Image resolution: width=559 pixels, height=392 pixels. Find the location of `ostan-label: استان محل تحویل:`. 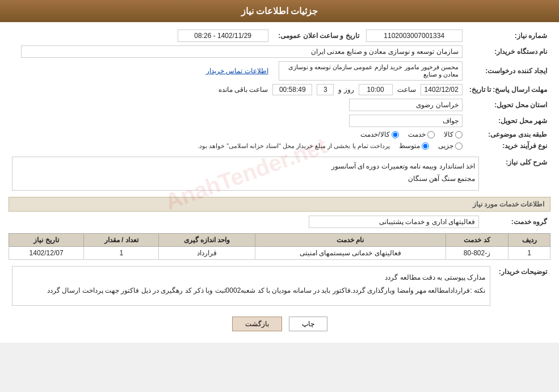

ostan-label: استان محل تحویل: is located at coordinates (508, 105).